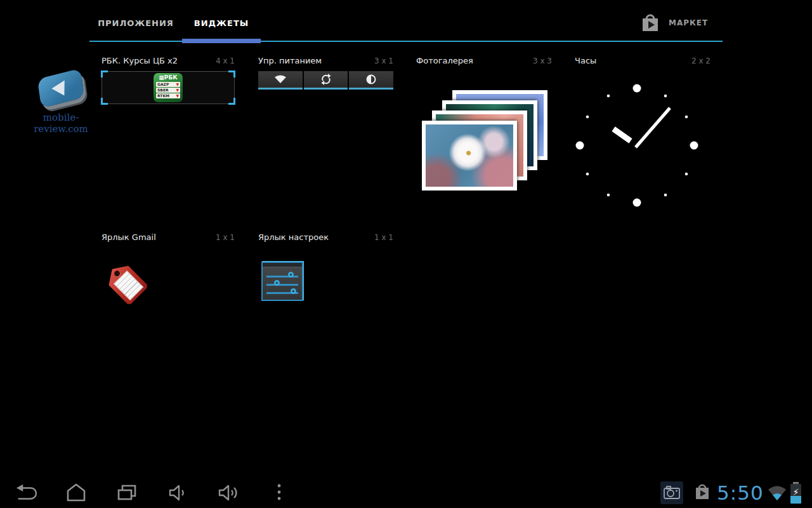  Describe the element at coordinates (76, 493) in the screenshot. I see `home-icon` at that location.